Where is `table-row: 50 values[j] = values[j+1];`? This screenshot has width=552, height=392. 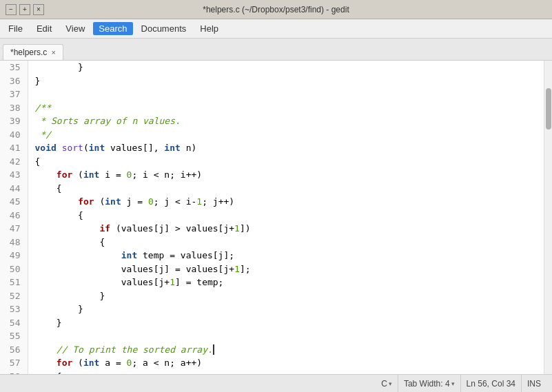
table-row: 50 values[j] = values[j+1]; is located at coordinates (272, 269).